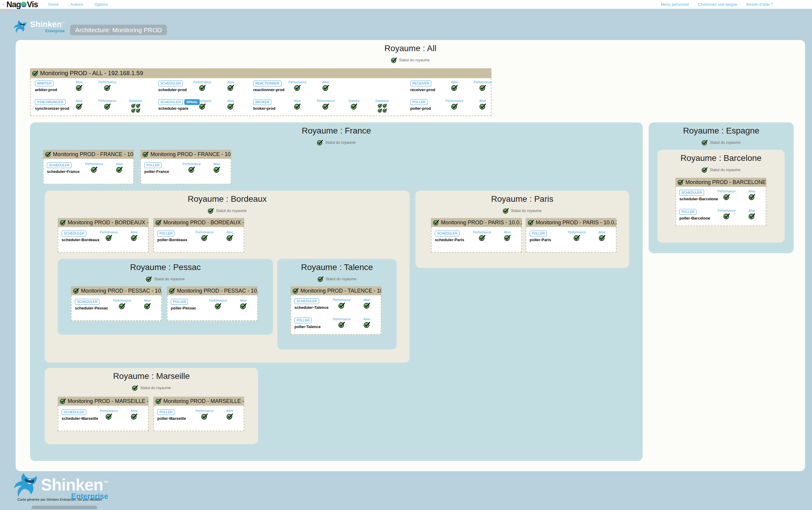  What do you see at coordinates (104, 236) in the screenshot?
I see `map-node-scheduler-Bordeaux: SCHEDULERscheduler-BordeauxPerformanceAl…` at bounding box center [104, 236].